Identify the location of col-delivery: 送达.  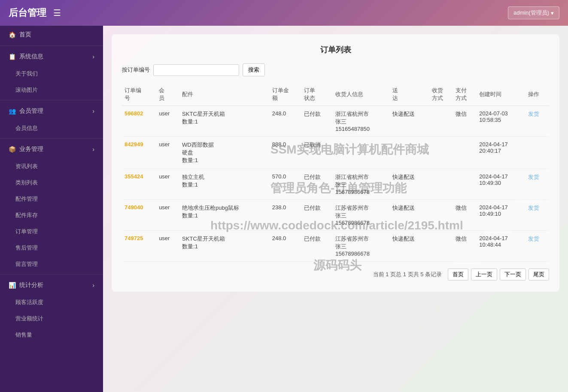
(410, 94).